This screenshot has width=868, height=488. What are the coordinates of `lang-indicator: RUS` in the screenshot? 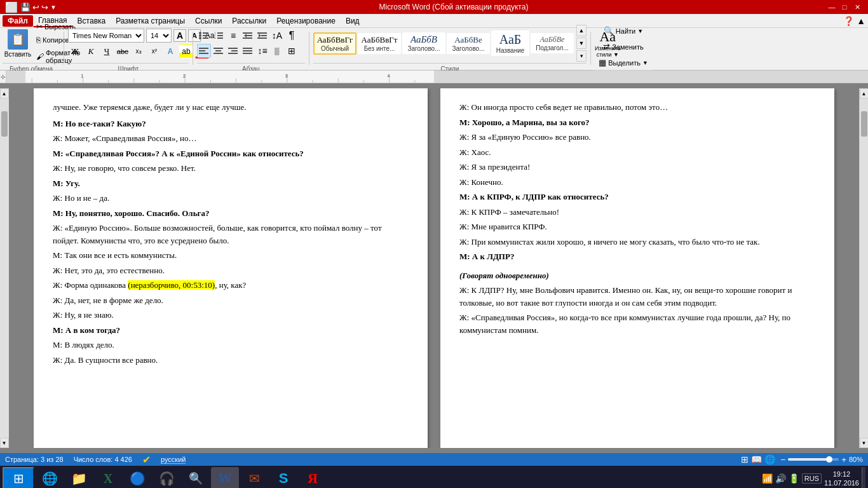 It's located at (812, 478).